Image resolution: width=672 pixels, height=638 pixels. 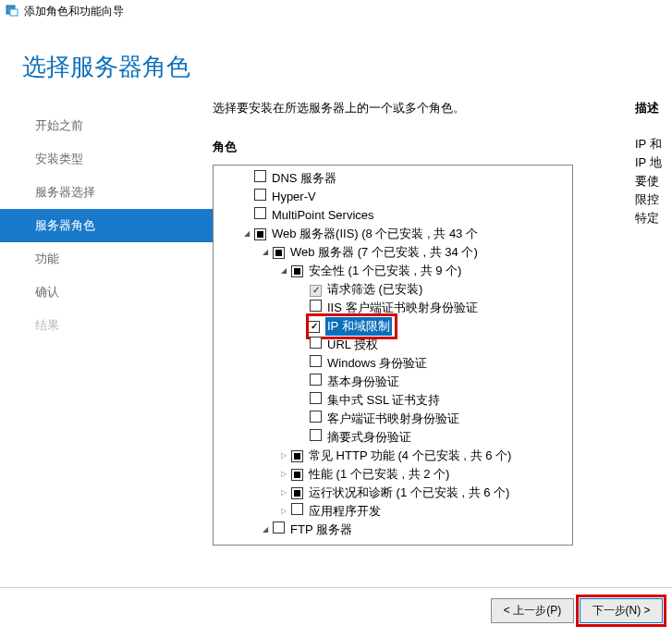 What do you see at coordinates (106, 192) in the screenshot?
I see `sidebar-item-server-selection: 服务器选择` at bounding box center [106, 192].